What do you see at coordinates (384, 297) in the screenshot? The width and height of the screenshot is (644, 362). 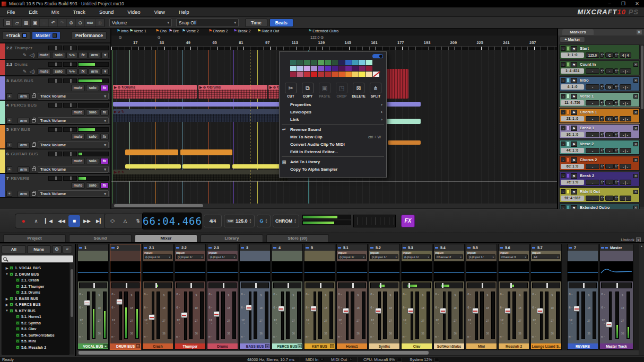 I see `channel-strip-5.2: 5.2Input:(L)Input 1/▾0 -6 -12 -∞ -918273…` at bounding box center [384, 297].